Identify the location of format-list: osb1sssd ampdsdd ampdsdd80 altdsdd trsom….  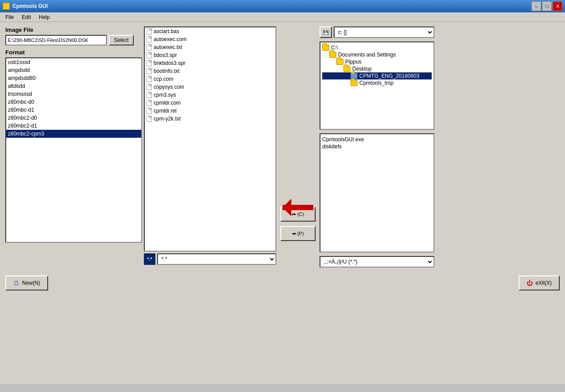
(74, 98).